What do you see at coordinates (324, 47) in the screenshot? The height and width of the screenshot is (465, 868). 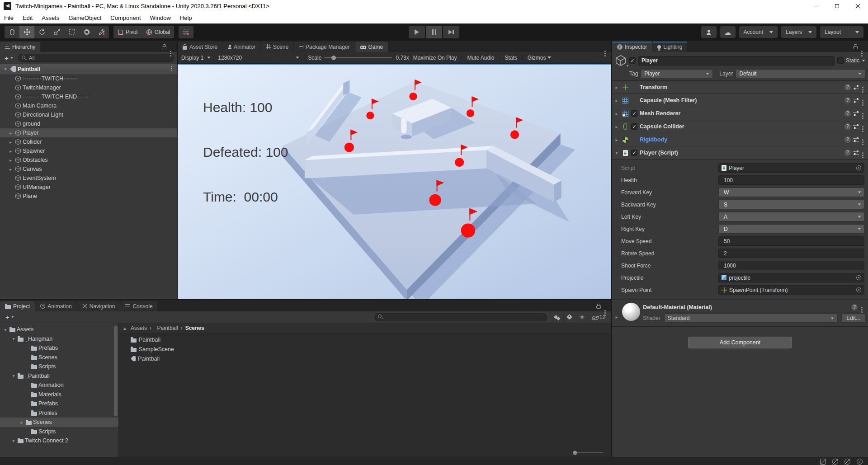 I see `view-tab: Package Manager` at bounding box center [324, 47].